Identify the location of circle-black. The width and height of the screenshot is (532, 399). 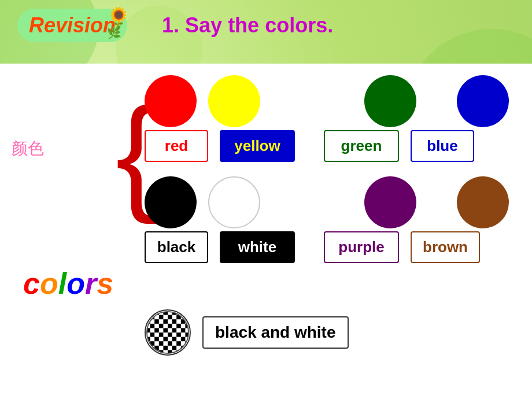
(171, 202).